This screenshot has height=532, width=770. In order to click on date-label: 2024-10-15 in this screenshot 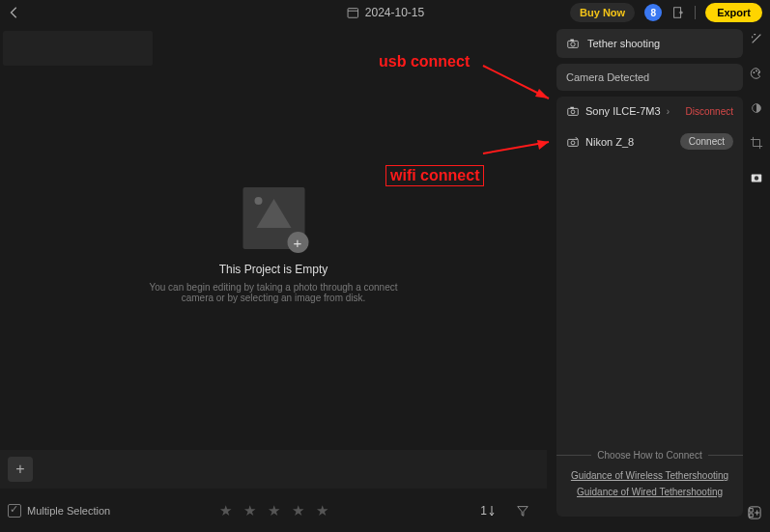, I will do `click(394, 13)`.